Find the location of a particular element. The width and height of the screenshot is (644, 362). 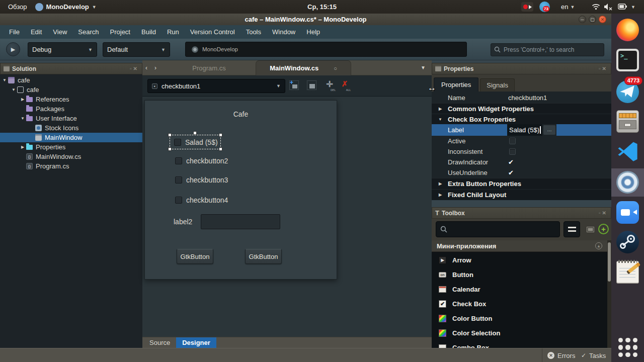

run-target-dropdown: Default▼ is located at coordinates (136, 49).